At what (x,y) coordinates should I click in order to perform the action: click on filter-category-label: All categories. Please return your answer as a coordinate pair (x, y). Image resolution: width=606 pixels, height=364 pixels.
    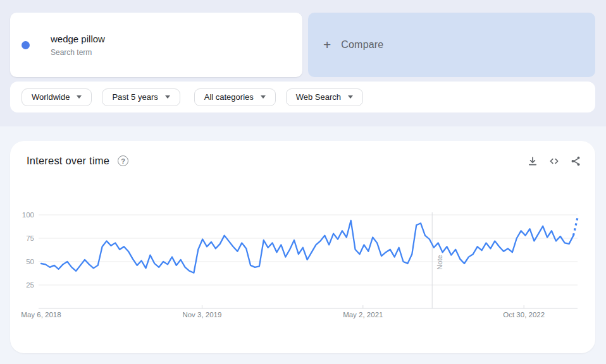
    Looking at the image, I should click on (229, 97).